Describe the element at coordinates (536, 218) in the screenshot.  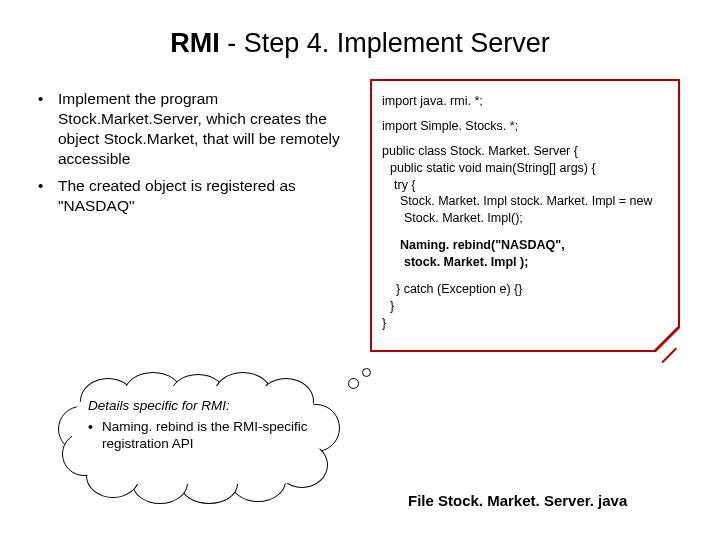
I see `code-line: Stock. Market. Impl();` at that location.